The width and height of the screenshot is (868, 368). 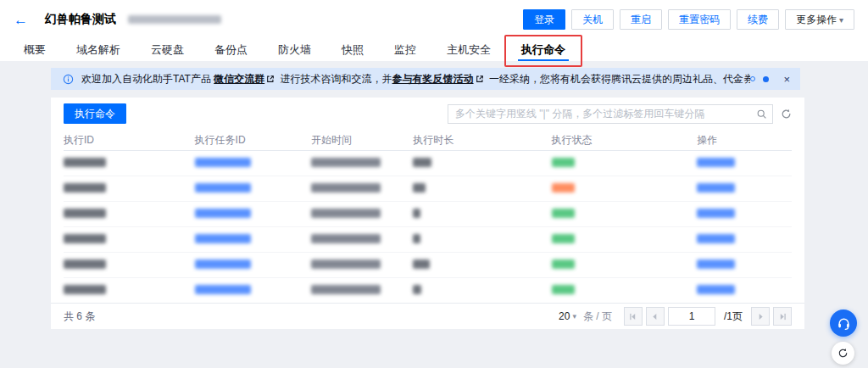 I want to click on tab-5: 快照, so click(x=353, y=50).